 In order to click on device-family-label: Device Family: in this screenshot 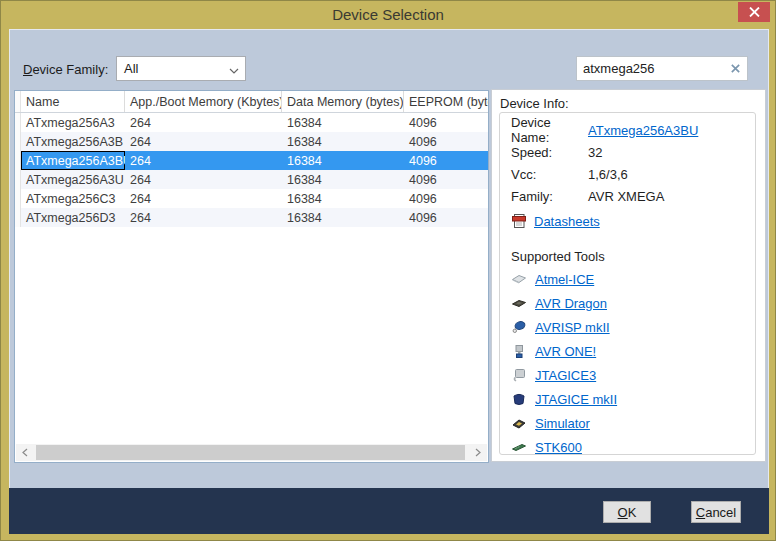, I will do `click(66, 70)`.